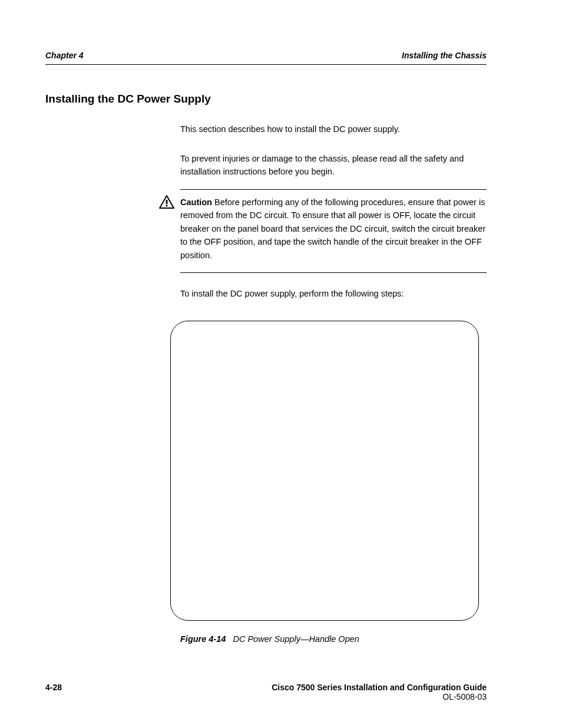  Describe the element at coordinates (333, 231) in the screenshot. I see `caution-text: Caution Before performing any of the fol…` at that location.